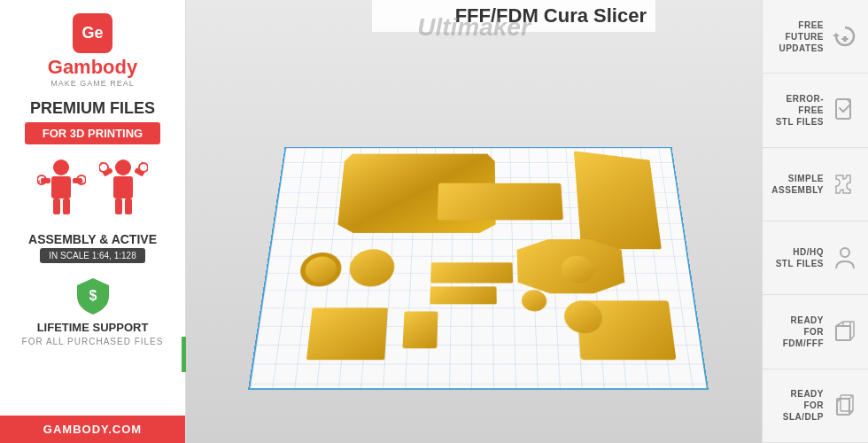  Describe the element at coordinates (797, 331) in the screenshot. I see `feature-fdm-text: READY FORFDM/FFF` at that location.